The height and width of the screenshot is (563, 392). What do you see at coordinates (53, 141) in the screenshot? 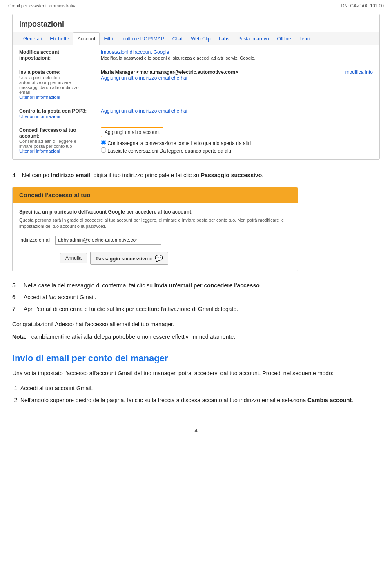
I see `settings-row-label-concedi: Concedi l'accesso al tuo account: Consen…` at bounding box center [53, 141].